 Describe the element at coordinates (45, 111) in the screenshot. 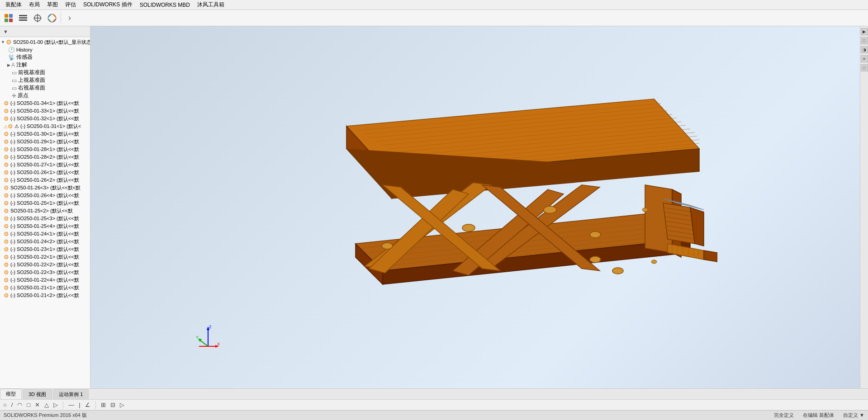

I see `tree-component-item: ⚙(-) SO250-01-33<1> (默认<<默` at that location.